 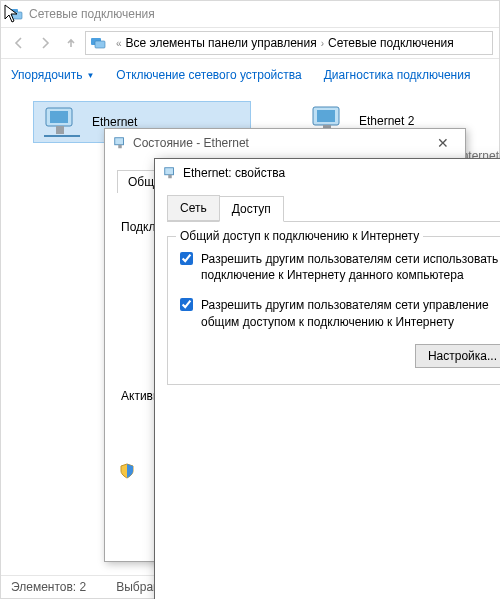 I want to click on organize-button: Упорядочить ▼, so click(x=52, y=75).